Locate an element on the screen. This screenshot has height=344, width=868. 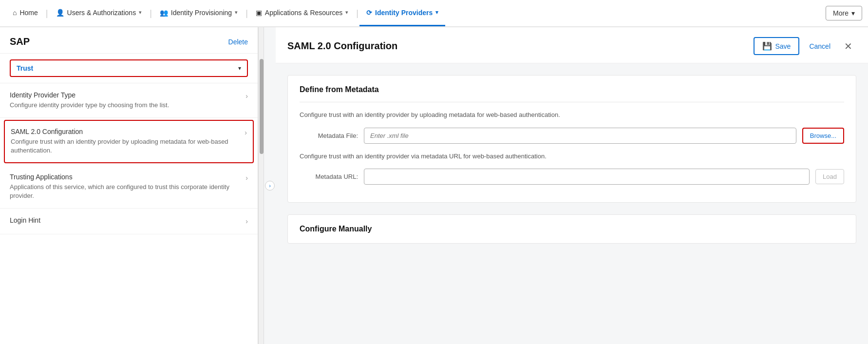
nav-users: 👤 Users & Authorizations ▾ is located at coordinates (99, 13).